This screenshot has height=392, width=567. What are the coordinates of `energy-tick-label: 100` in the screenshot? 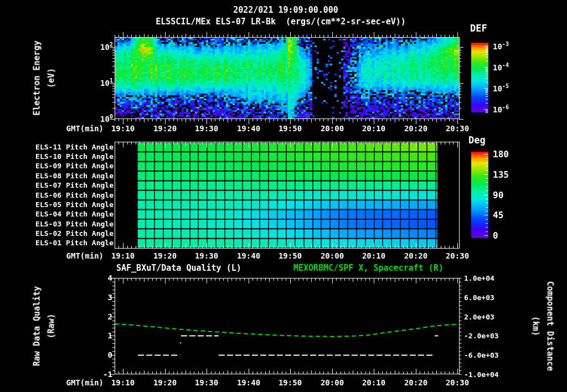 It's located at (96, 118).